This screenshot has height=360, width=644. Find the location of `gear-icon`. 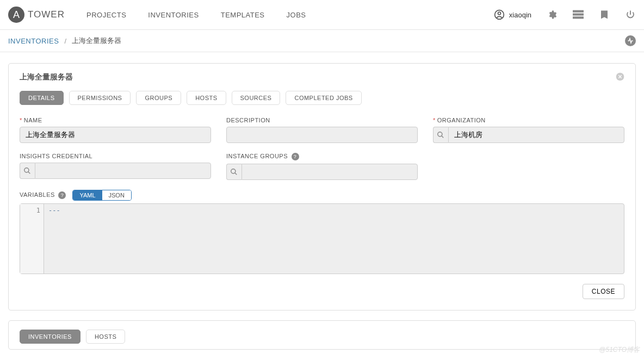

gear-icon is located at coordinates (552, 15).